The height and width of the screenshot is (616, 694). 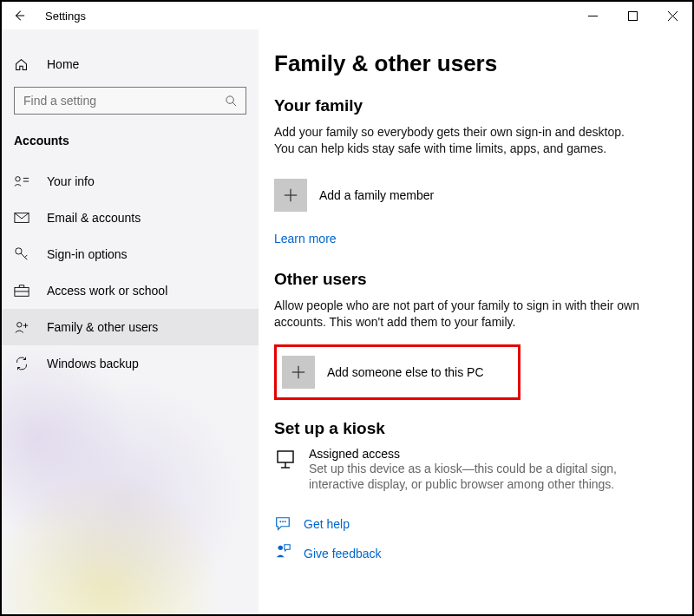 What do you see at coordinates (289, 551) in the screenshot?
I see `feedback-person-icon` at bounding box center [289, 551].